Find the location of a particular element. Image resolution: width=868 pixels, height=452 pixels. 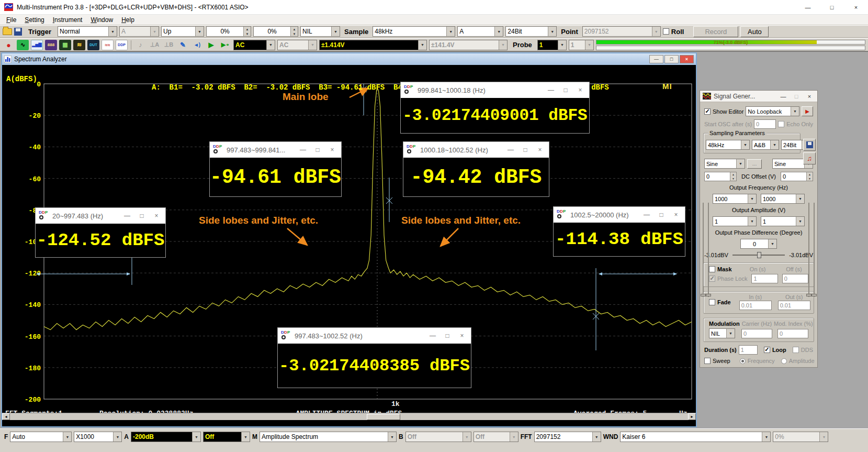

device-test-plan-icon: DUT is located at coordinates (93, 45).